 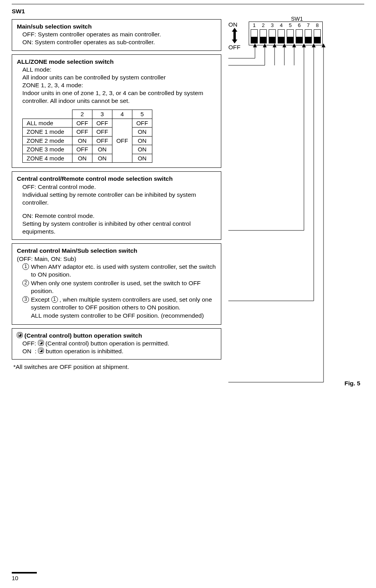 I want to click on th-4: 4, so click(x=122, y=114).